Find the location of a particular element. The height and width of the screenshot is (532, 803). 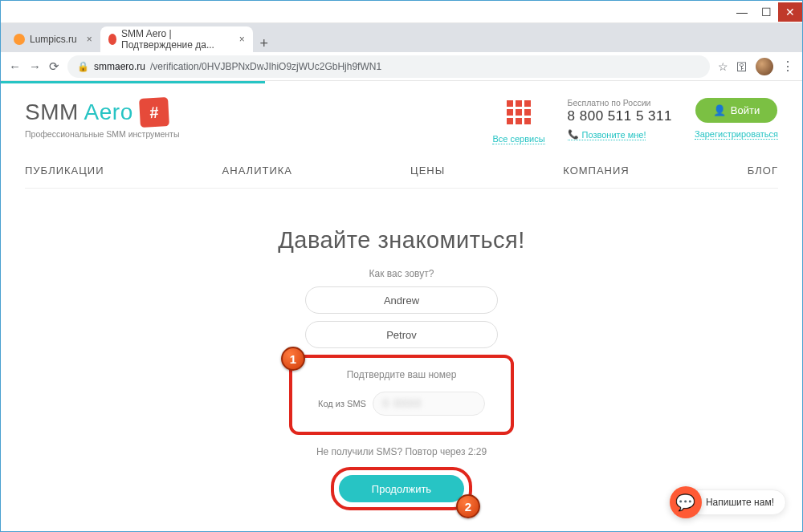

reload-icon: ⟳ is located at coordinates (55, 67).